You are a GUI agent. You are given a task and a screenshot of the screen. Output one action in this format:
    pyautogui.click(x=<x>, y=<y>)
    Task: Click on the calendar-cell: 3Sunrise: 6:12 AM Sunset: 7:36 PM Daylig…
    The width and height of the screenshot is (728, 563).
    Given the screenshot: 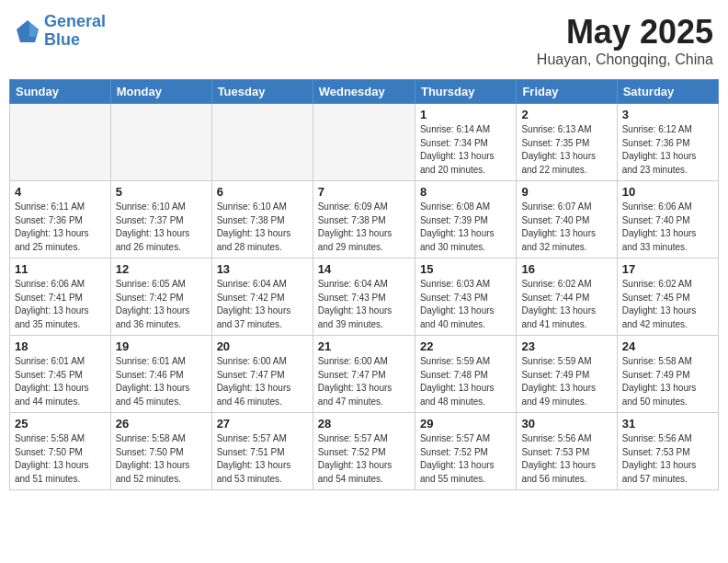 What is the action you would take?
    pyautogui.click(x=667, y=143)
    